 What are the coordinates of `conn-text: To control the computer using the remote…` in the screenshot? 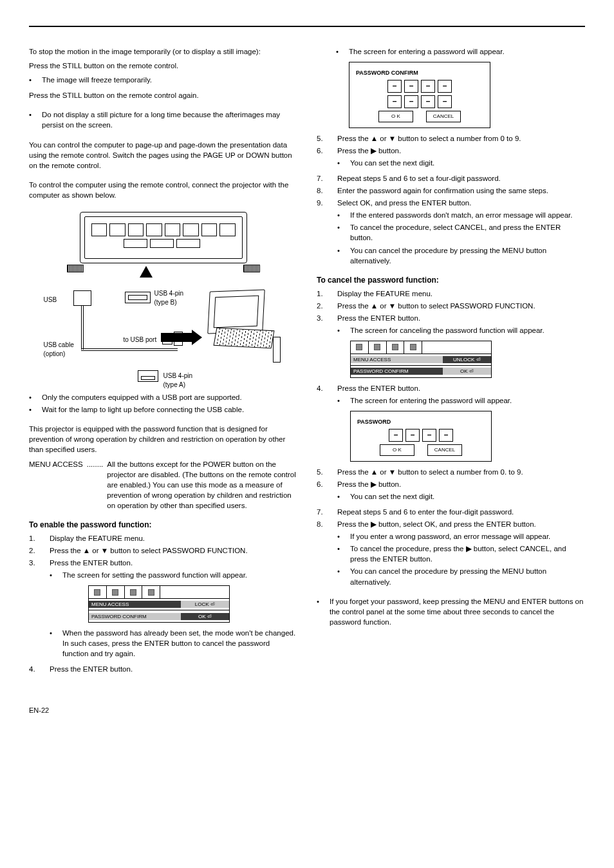 It's located at (163, 190).